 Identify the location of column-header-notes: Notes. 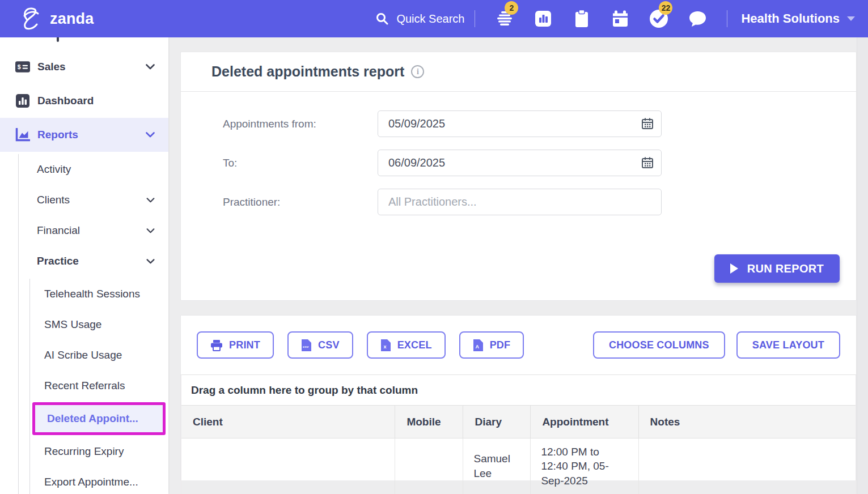
(747, 422).